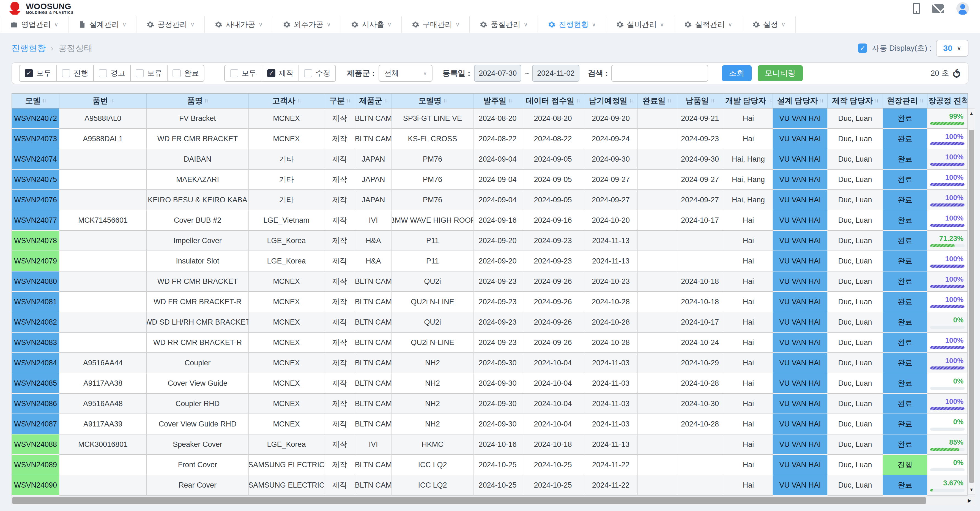 The width and height of the screenshot is (980, 511). Describe the element at coordinates (198, 322) in the screenshot. I see `cell-part_name: WD SD LH/RH CMR BRACKET` at that location.